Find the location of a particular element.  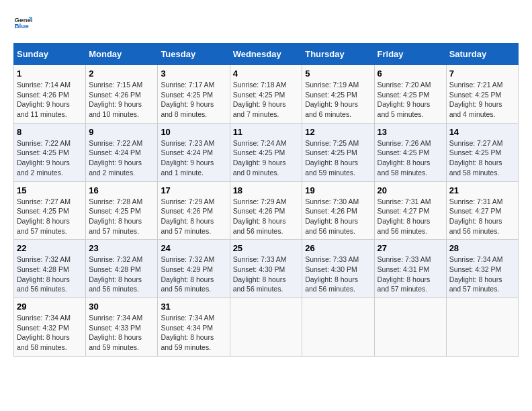

calendar-cell: 27 Sunrise: 7:33 AM Sunset: 4:31 PM Dayl… is located at coordinates (410, 269).